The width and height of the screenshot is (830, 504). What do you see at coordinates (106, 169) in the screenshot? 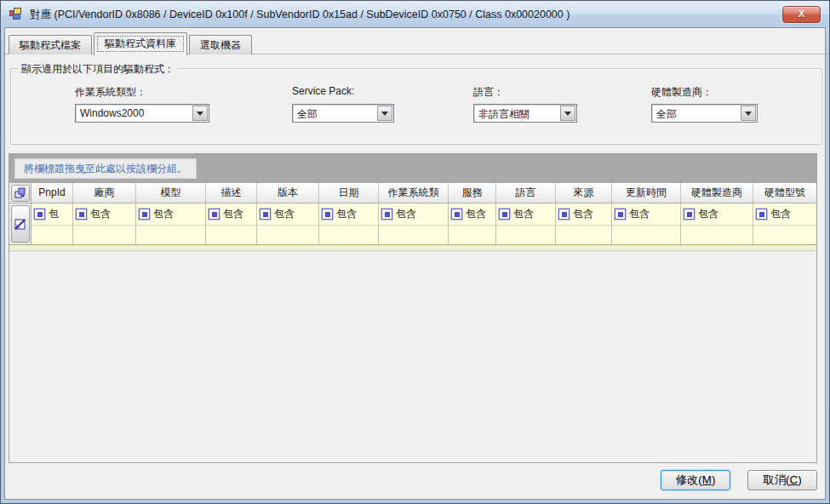
I see `group-by-hint: 將欄標題拖曳至此處以按該欄分組。` at bounding box center [106, 169].